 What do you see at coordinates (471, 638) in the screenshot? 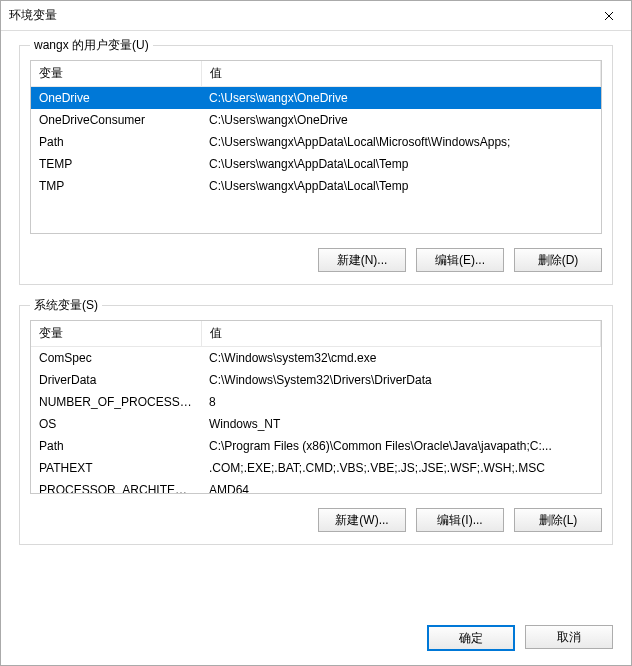
I see `ok-button: 确定` at bounding box center [471, 638].